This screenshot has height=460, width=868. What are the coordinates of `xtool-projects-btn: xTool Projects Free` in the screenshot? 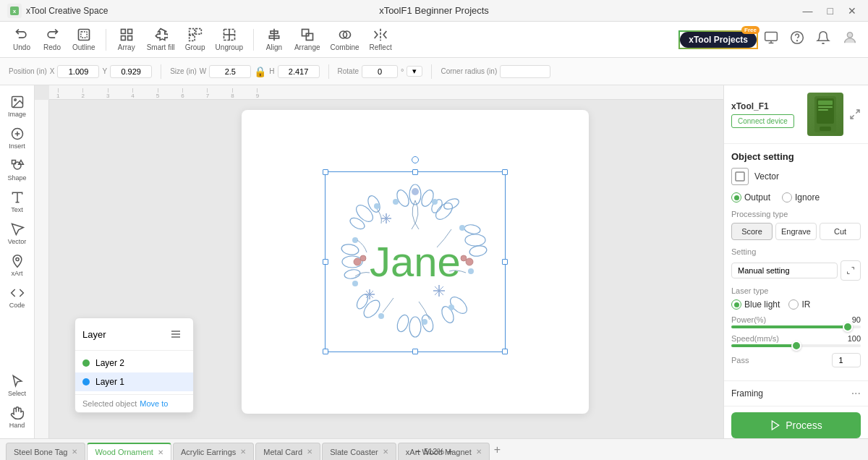 It's located at (718, 40).